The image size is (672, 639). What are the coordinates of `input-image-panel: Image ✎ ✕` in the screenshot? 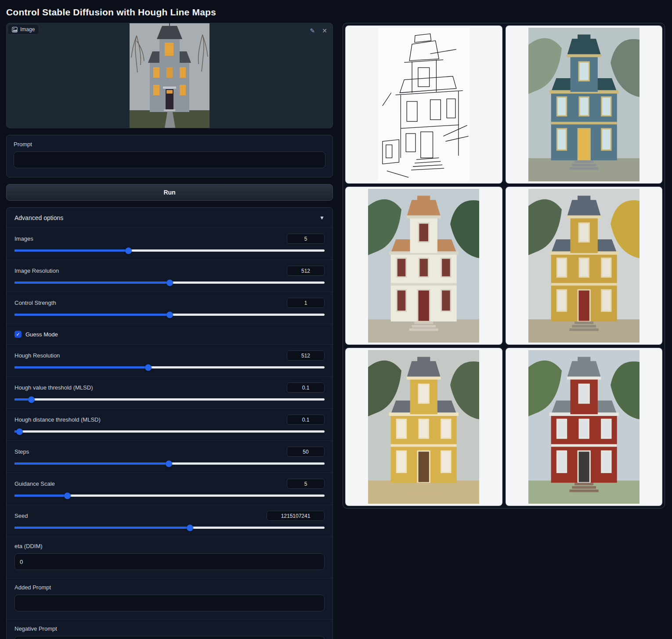 It's located at (170, 76).